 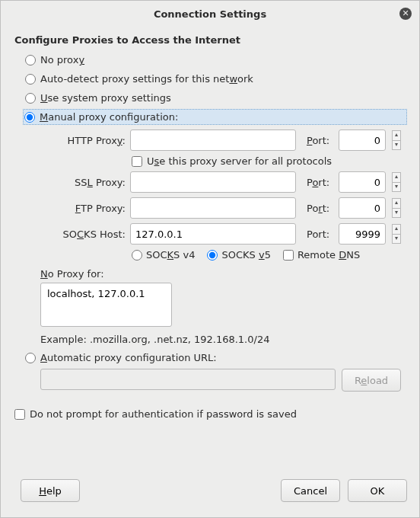 What do you see at coordinates (396, 140) in the screenshot?
I see `http-port-spinner: ▴▾` at bounding box center [396, 140].